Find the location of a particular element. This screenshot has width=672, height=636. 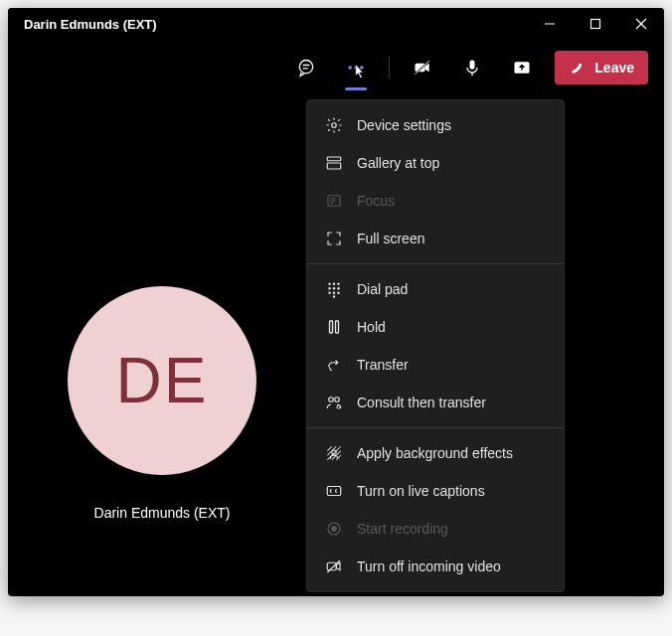

separator is located at coordinates (390, 68).